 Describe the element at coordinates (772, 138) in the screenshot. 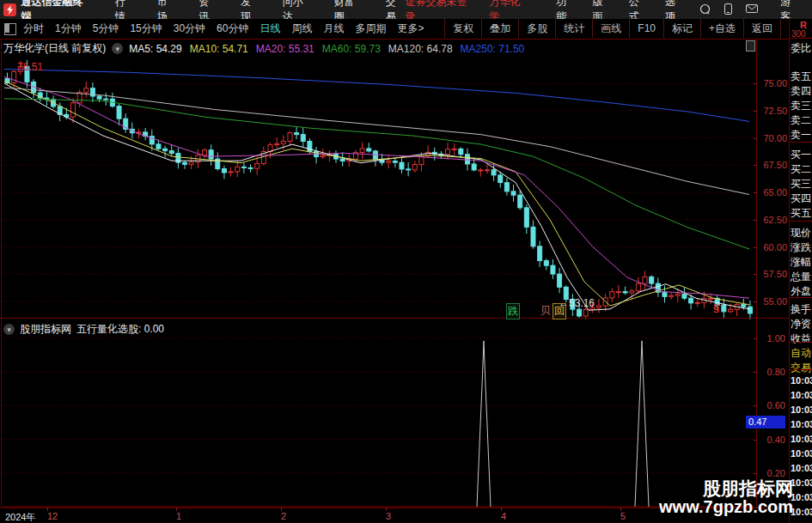

I see `price-axis-label: 70.00` at that location.